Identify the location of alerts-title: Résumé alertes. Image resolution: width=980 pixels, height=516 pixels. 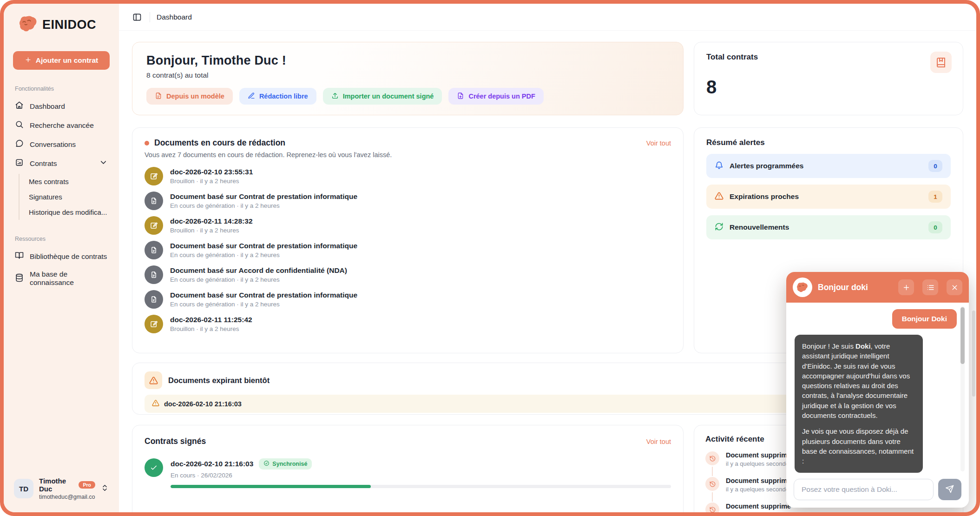
(829, 143).